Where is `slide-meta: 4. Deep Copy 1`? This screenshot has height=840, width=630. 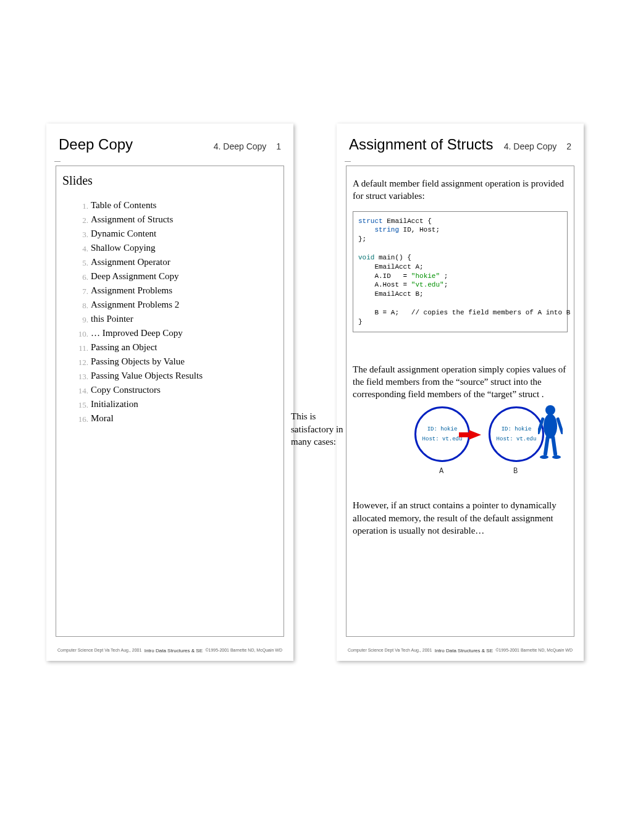 slide-meta: 4. Deep Copy 1 is located at coordinates (247, 146).